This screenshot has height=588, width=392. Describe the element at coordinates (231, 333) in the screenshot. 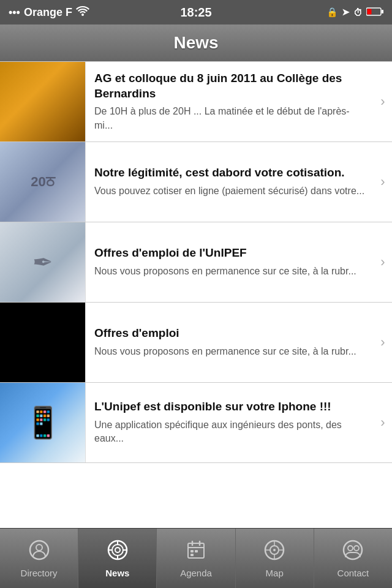

I see `news-title-4: Offres d'emploi` at that location.